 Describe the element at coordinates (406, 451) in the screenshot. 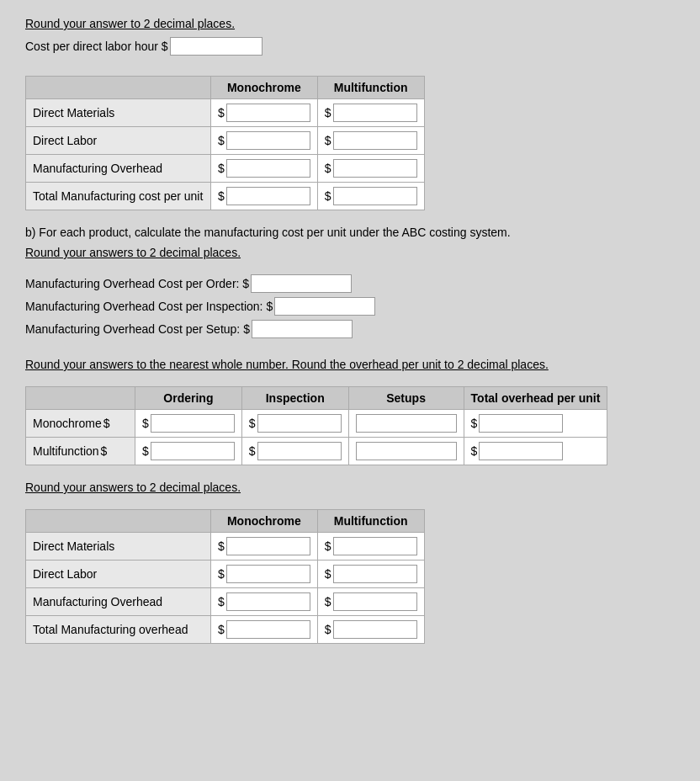

I see `overhead-r2-setups-input` at that location.